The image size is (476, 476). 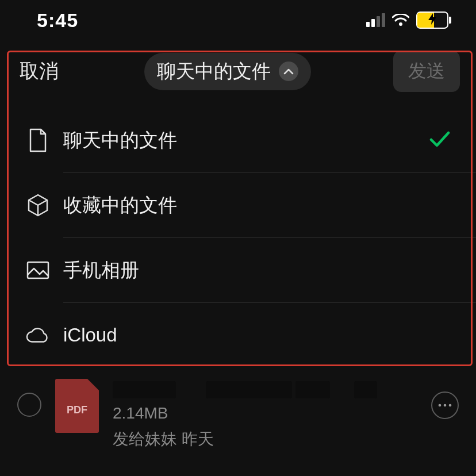 I want to click on status-bar: 5:45, so click(x=238, y=20).